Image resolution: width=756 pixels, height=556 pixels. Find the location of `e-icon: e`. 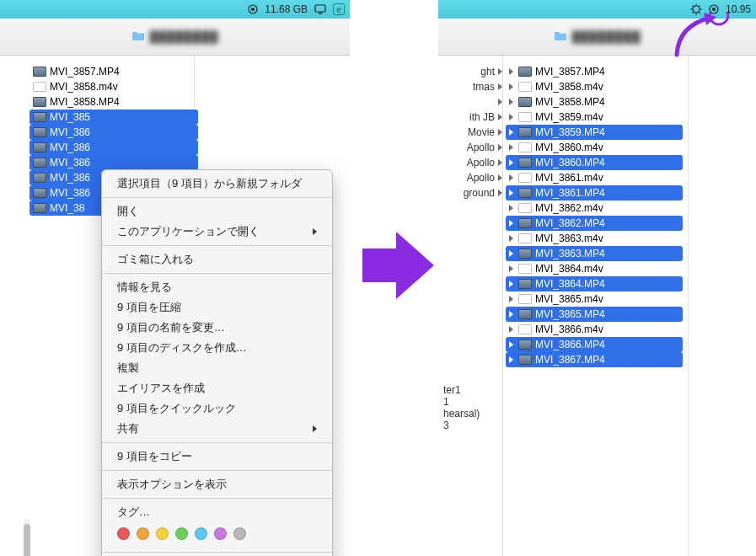

e-icon: e is located at coordinates (339, 9).